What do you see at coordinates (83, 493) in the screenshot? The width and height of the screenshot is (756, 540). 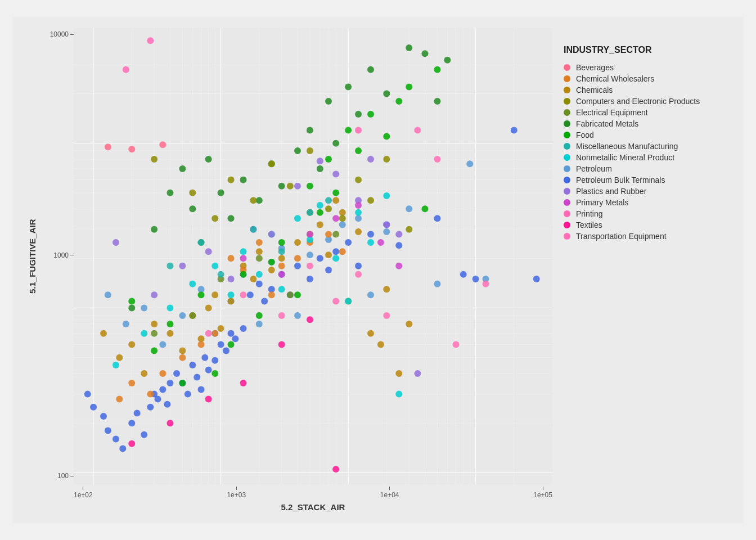 I see `x-tick-1e2: 1e+02` at bounding box center [83, 493].